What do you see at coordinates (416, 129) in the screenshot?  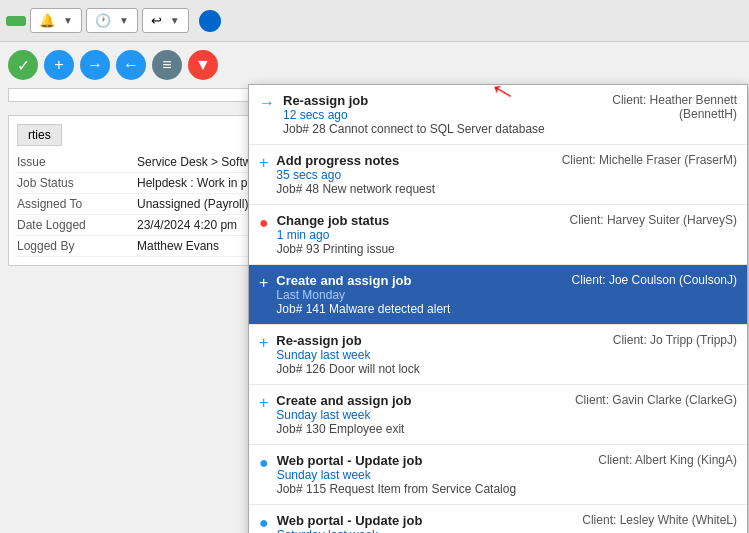 I see `job-description: Job# 28 Cannot connect to SQL Server dat…` at bounding box center [416, 129].